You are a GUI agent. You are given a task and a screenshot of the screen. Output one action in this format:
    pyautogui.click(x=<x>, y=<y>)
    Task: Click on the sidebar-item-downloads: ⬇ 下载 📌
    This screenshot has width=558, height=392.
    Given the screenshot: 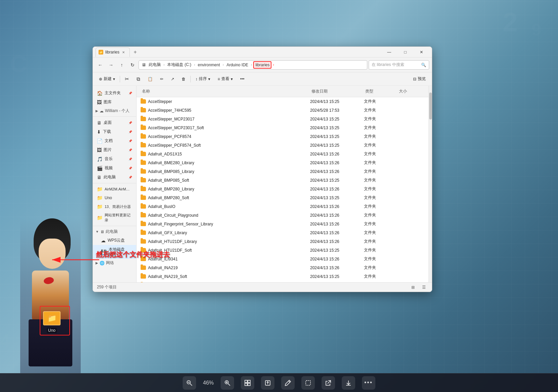 What is the action you would take?
    pyautogui.click(x=114, y=132)
    